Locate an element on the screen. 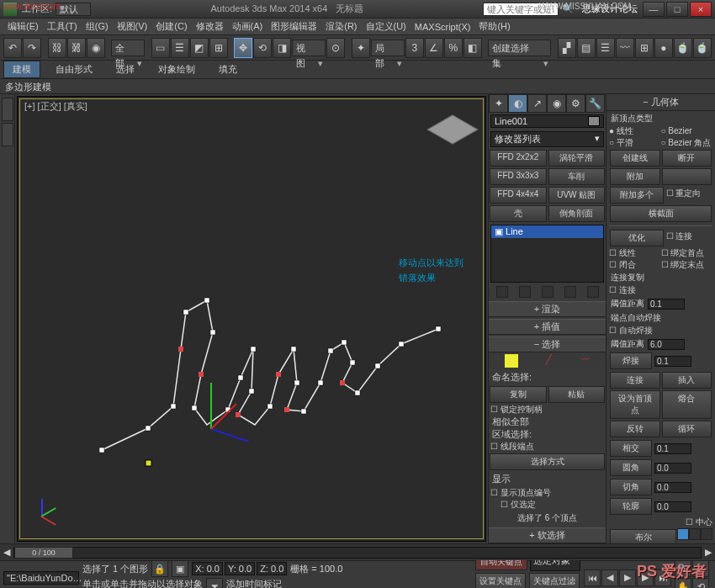  key-filters-button: 关键点过滤器 is located at coordinates (554, 580).